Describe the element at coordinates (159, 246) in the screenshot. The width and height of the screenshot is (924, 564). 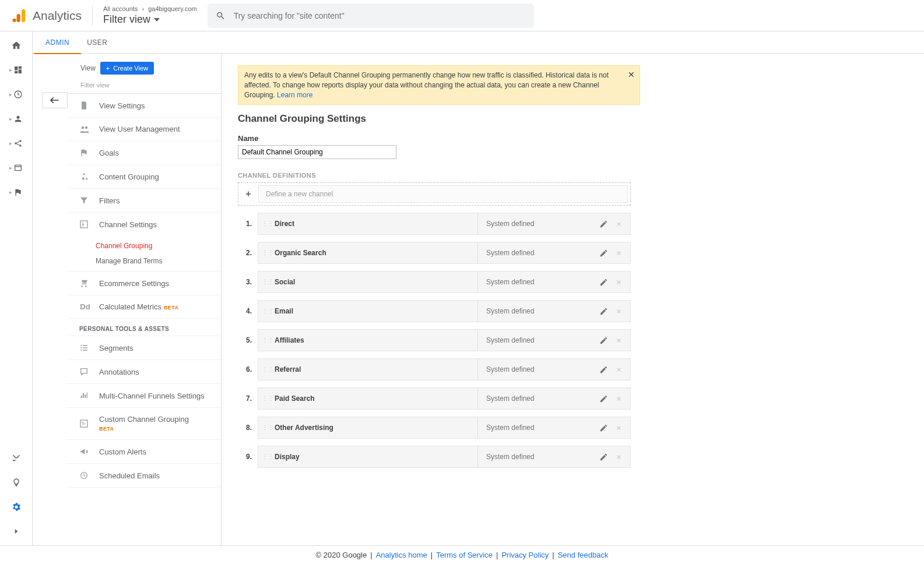
I see `sub-channel-grouping: Channel Grouping` at that location.